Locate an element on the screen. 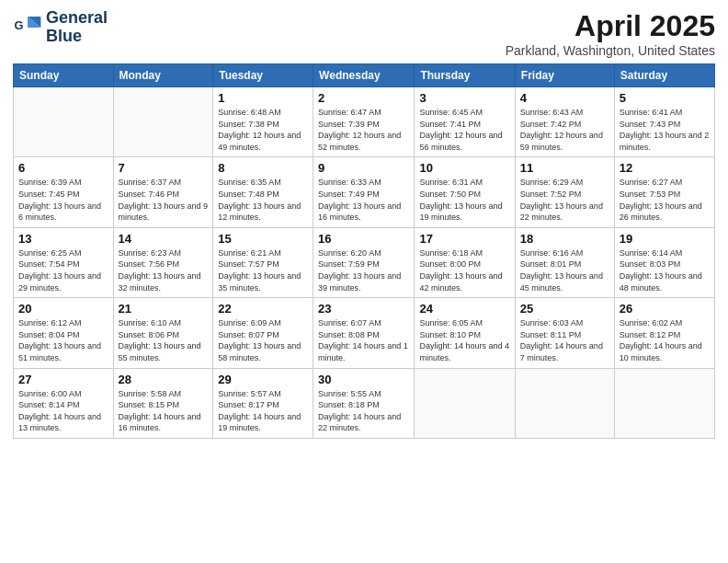 The image size is (728, 563). day-number: 15 is located at coordinates (263, 239).